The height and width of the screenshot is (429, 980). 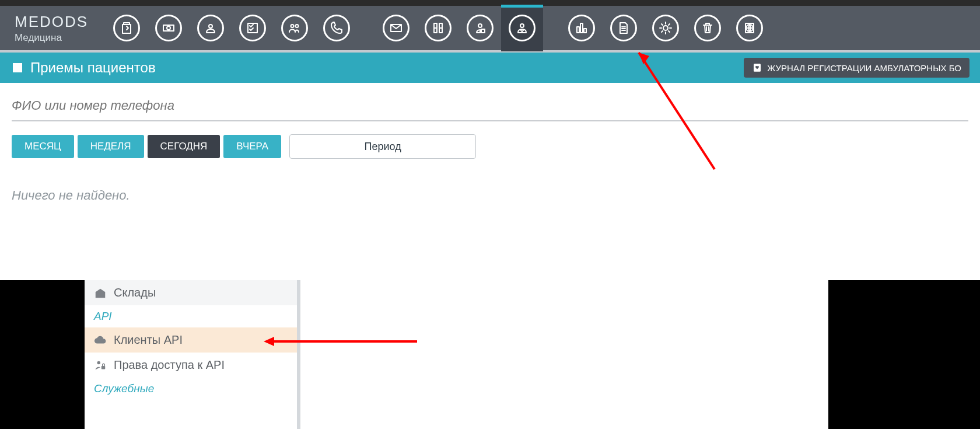 What do you see at coordinates (666, 28) in the screenshot?
I see `nav-gear-icon` at bounding box center [666, 28].